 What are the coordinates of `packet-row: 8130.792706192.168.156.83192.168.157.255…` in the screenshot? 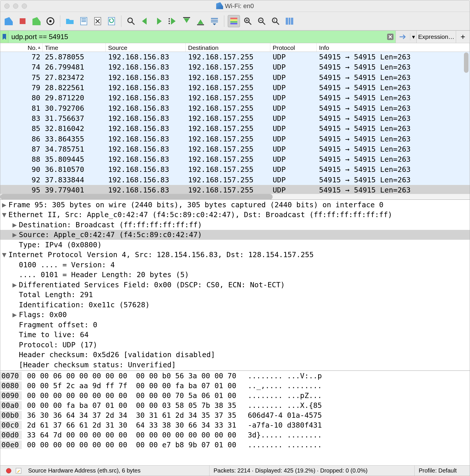 It's located at (235, 108).